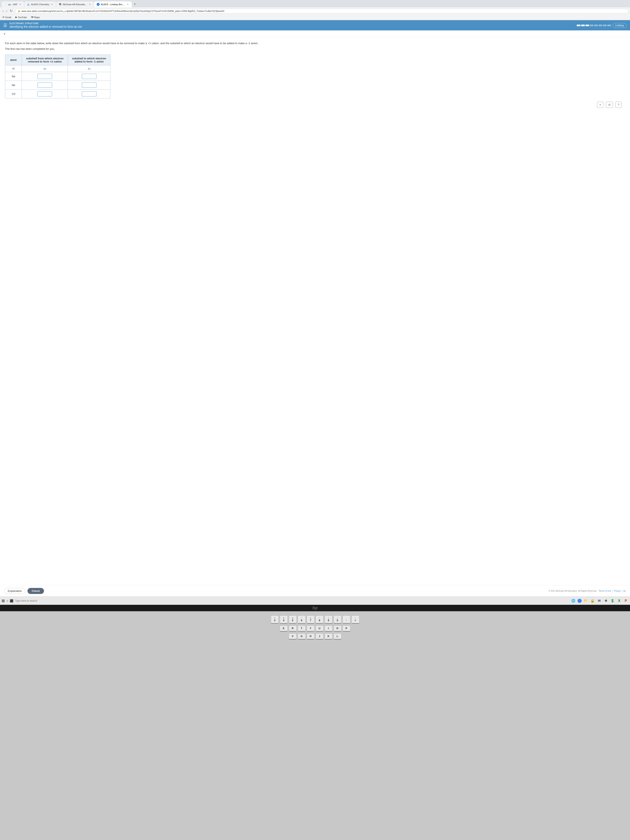  What do you see at coordinates (20, 5) in the screenshot?
I see `tab-close-1: ×` at bounding box center [20, 5].